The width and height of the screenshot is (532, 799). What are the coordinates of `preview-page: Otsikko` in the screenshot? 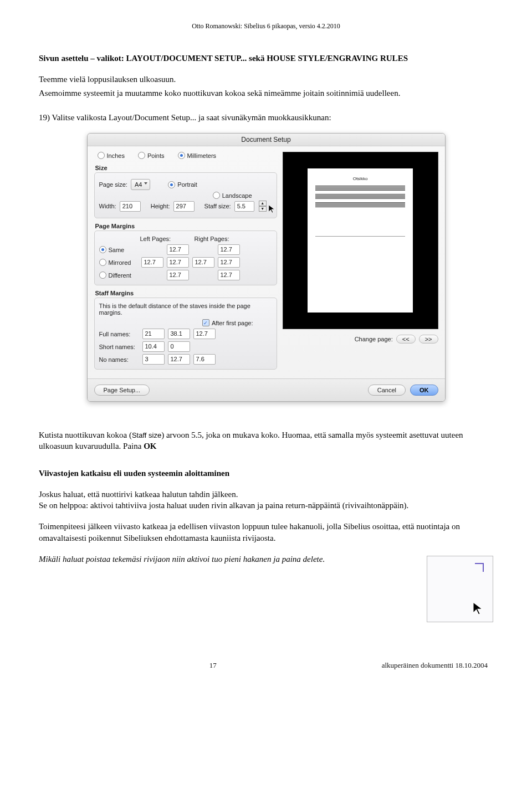 It's located at (360, 240).